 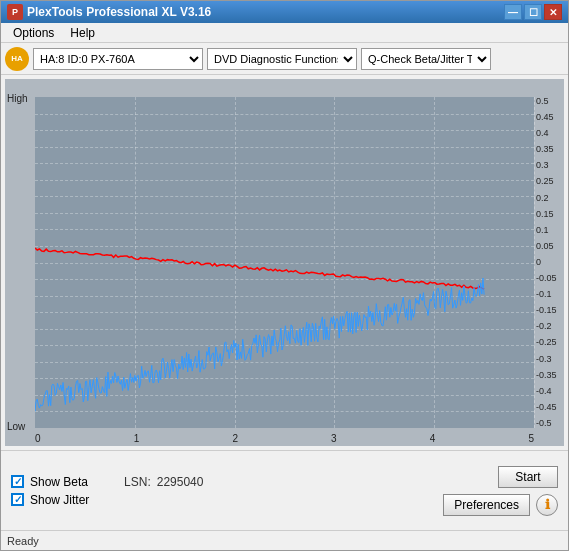 I want to click on device-icon: HA, so click(x=17, y=59).